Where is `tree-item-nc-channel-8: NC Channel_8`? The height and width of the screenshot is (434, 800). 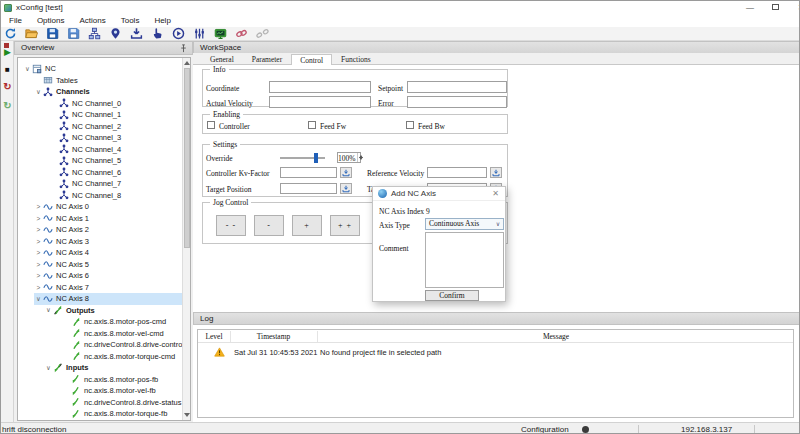 tree-item-nc-channel-8: NC Channel_8 is located at coordinates (124, 196).